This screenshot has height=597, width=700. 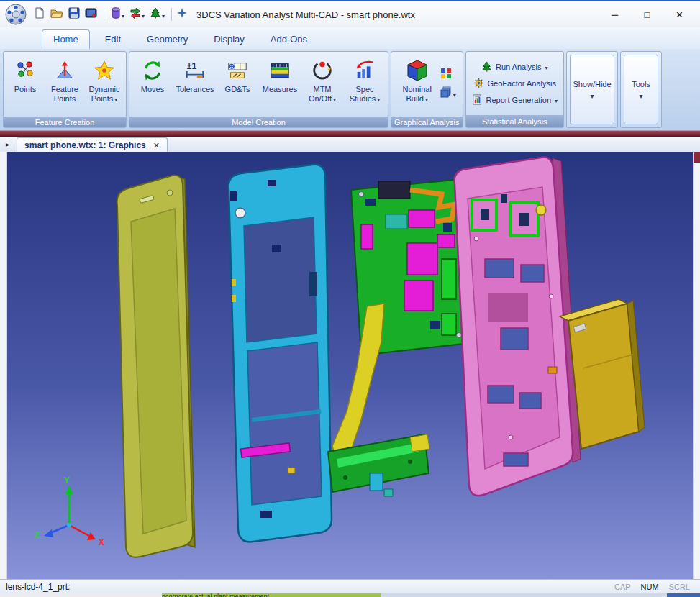 What do you see at coordinates (448, 75) in the screenshot?
I see `color-mosaic-button` at bounding box center [448, 75].